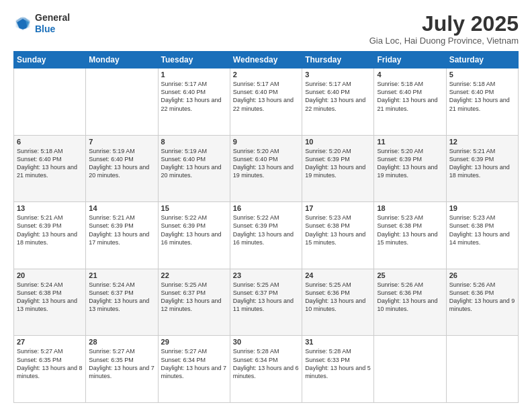 Image resolution: width=532 pixels, height=411 pixels. Describe the element at coordinates (50, 297) in the screenshot. I see `day-content: Sunrise: 5:24 AM Sunset: 6:38 PM Dayligh…` at that location.